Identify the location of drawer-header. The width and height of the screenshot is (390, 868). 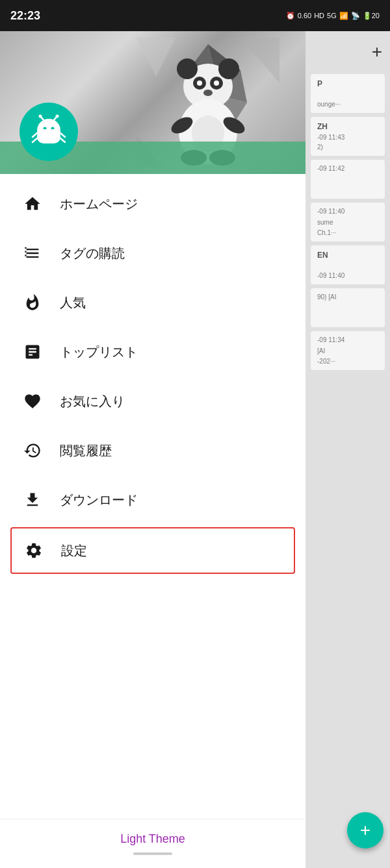
(153, 103).